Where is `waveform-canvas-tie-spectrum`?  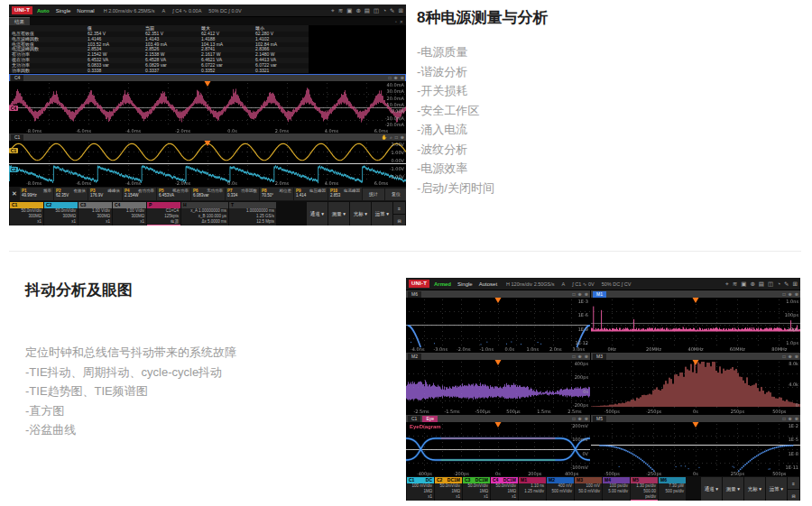
waveform-canvas-tie-spectrum is located at coordinates (696, 325).